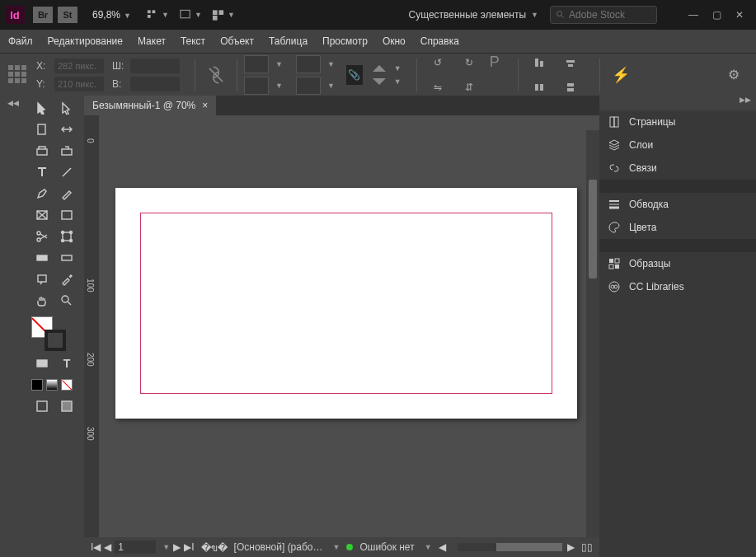  I want to click on view-options-icon: ▼, so click(157, 15).